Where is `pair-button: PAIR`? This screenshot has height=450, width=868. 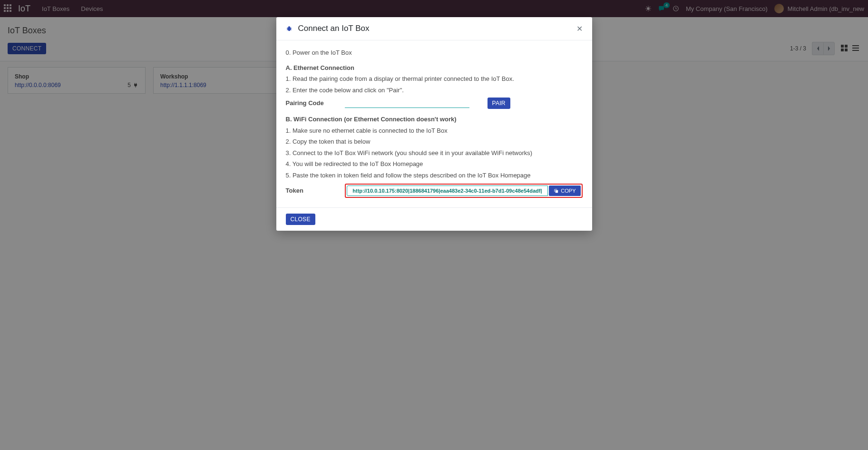
pair-button: PAIR is located at coordinates (499, 98).